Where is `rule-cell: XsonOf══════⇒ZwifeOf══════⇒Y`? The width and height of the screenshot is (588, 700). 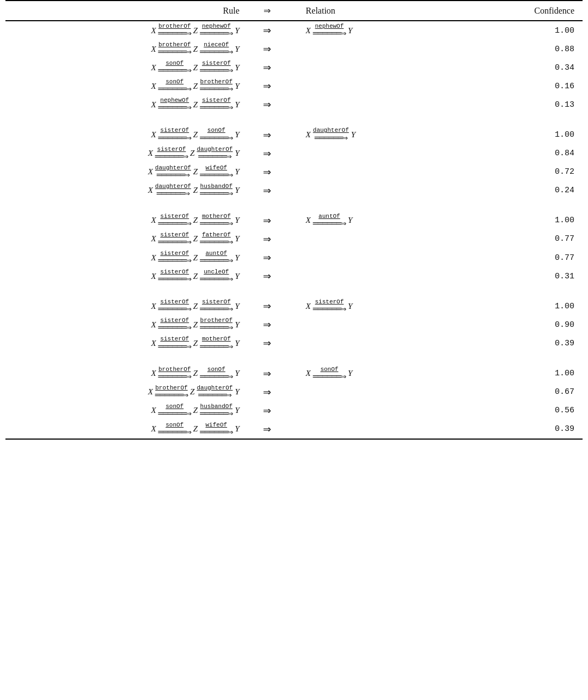 rule-cell: XsonOf══════⇒ZwifeOf══════⇒Y is located at coordinates (125, 429).